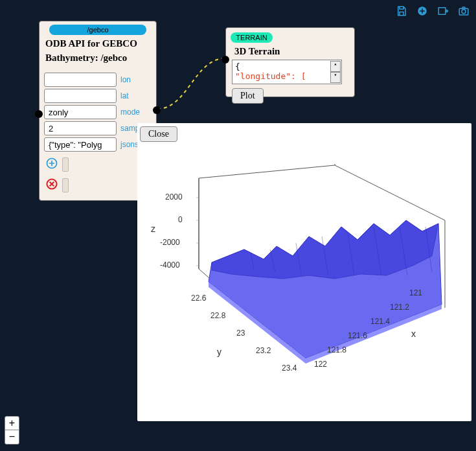 The image size is (476, 451). What do you see at coordinates (80, 145) in the screenshot?
I see `jsonsrc-input` at bounding box center [80, 145].